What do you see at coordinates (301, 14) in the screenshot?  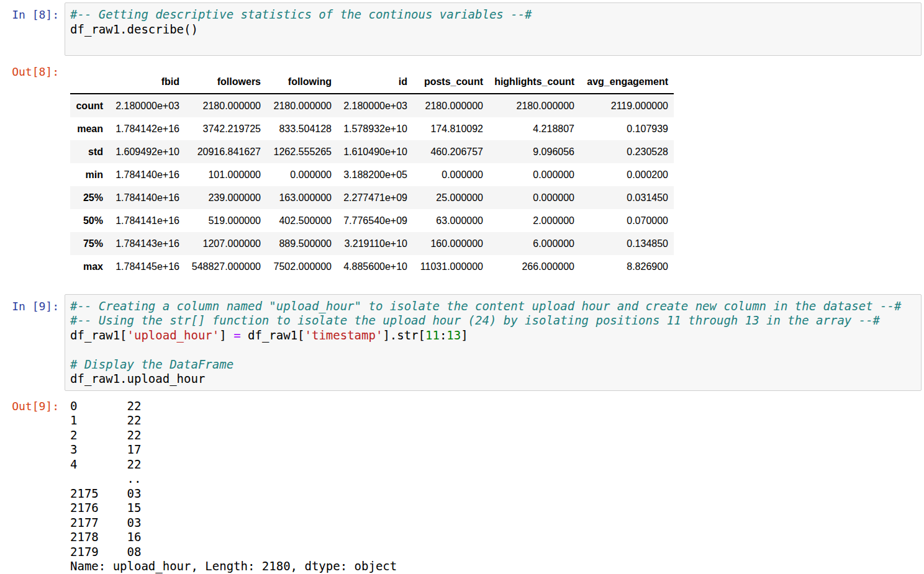 I see `code-token-comment: #-- Getting descriptive statistics of th…` at bounding box center [301, 14].